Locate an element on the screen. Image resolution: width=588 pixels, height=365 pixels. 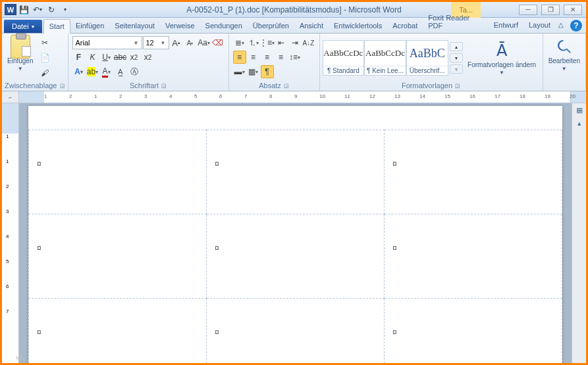
superscript-icon: x2 is located at coordinates (148, 57).